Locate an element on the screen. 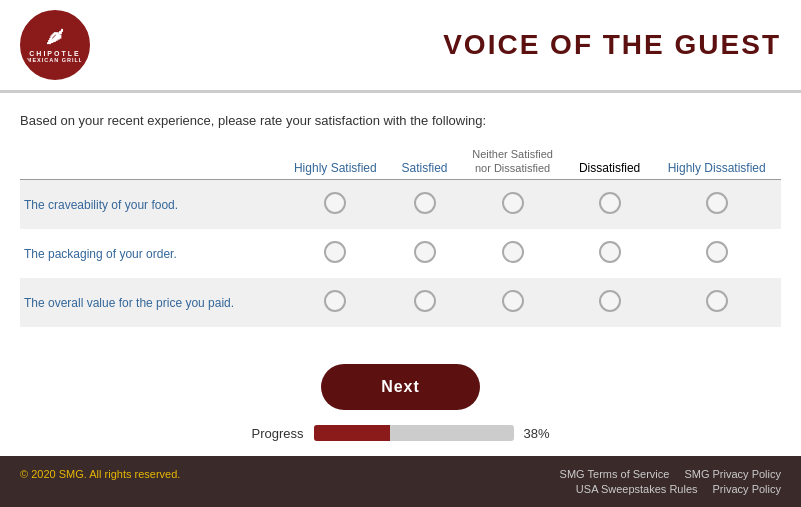 This screenshot has width=801, height=507. sweepstakes-link: USA Sweepstakes Rules is located at coordinates (637, 489).